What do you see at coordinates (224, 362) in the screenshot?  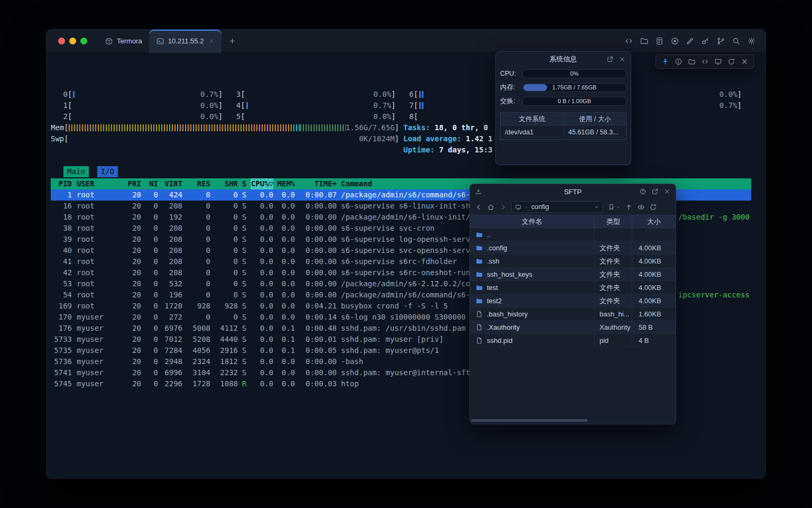 I see `shr-cell: 1812` at bounding box center [224, 362].